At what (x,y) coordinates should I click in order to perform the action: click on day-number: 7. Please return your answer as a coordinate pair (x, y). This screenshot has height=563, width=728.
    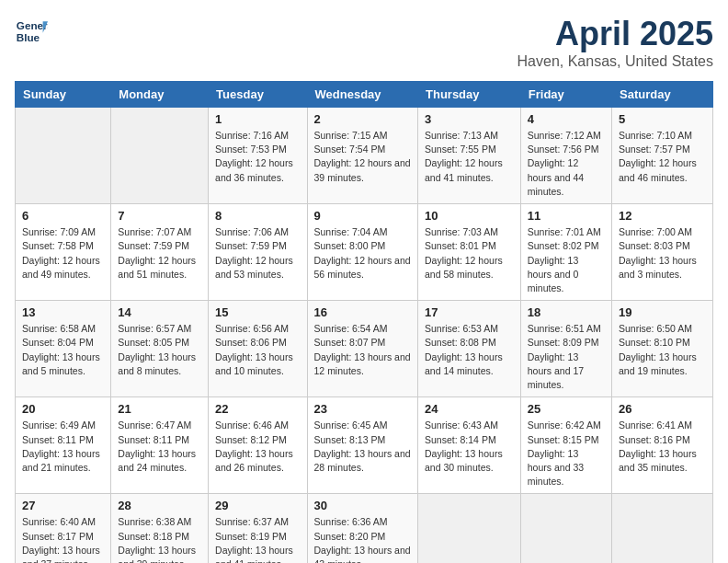
    Looking at the image, I should click on (160, 215).